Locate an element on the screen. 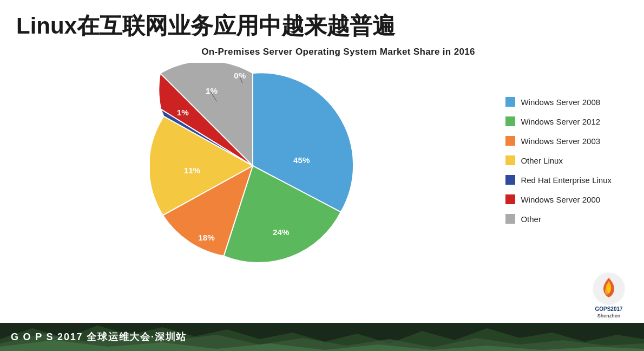 This screenshot has height=351, width=644. logo-text-line2: Shenzhen is located at coordinates (609, 316).